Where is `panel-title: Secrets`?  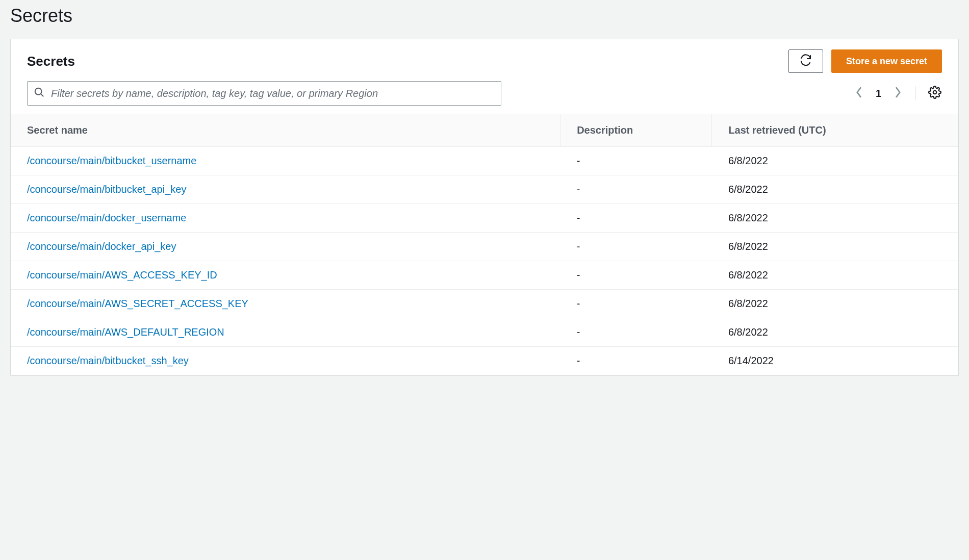
panel-title: Secrets is located at coordinates (51, 61).